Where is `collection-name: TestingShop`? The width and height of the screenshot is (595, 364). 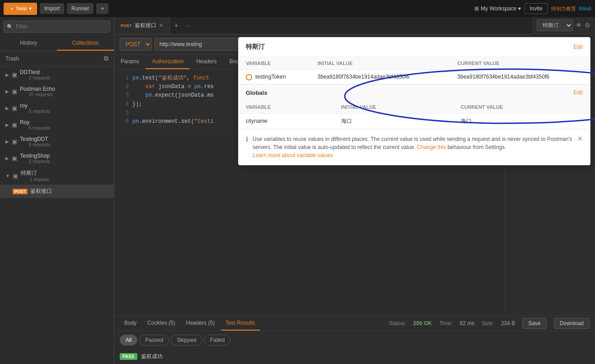 collection-name: TestingShop is located at coordinates (35, 156).